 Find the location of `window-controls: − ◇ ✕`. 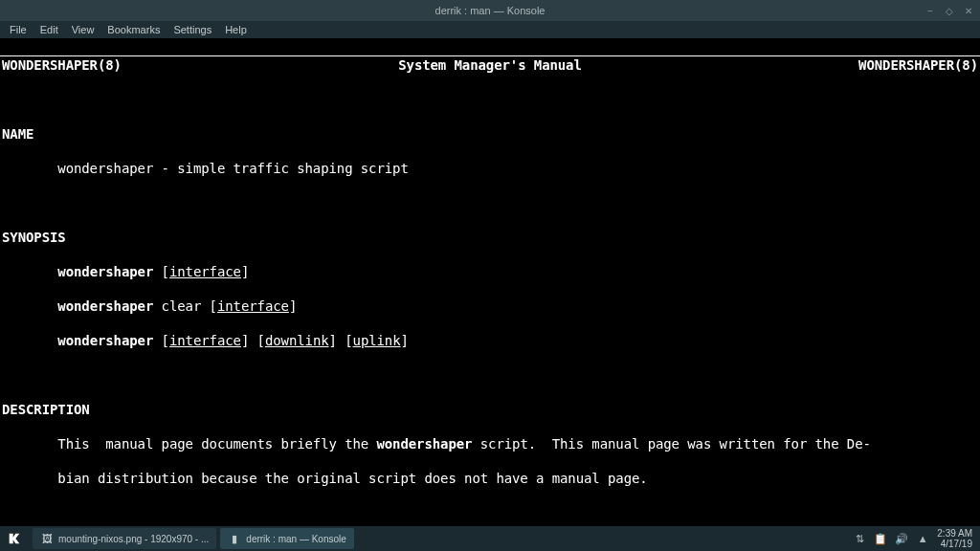

window-controls: − ◇ ✕ is located at coordinates (949, 11).